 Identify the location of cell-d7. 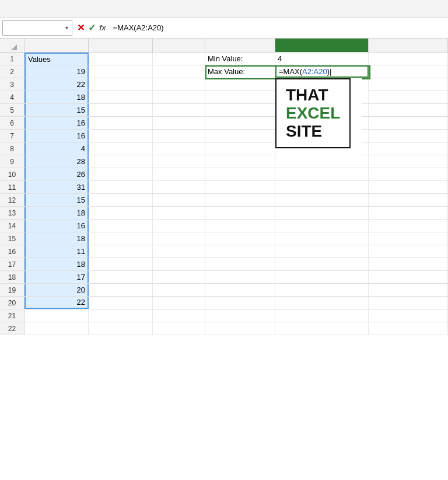
(240, 135).